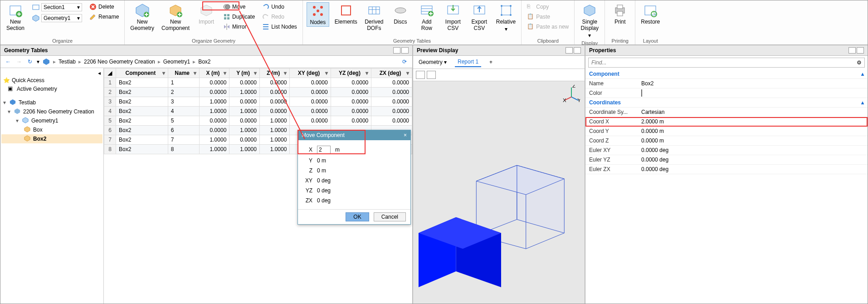  What do you see at coordinates (110, 74) in the screenshot?
I see `corner-cell: ◢` at bounding box center [110, 74].